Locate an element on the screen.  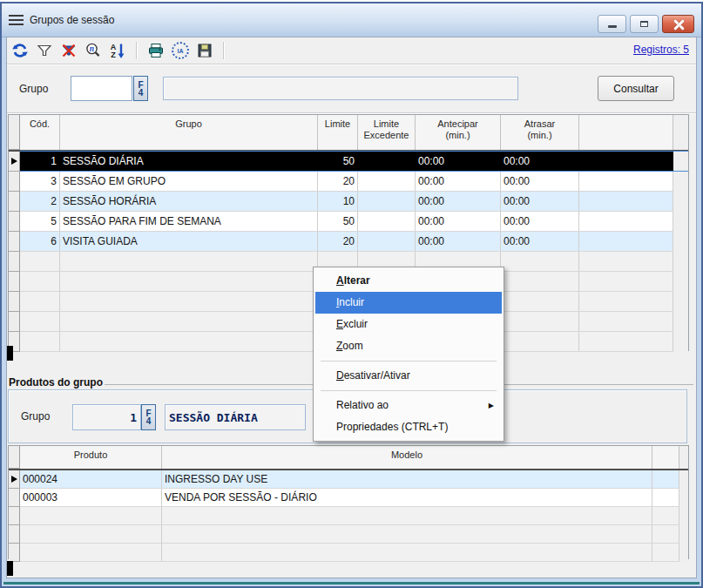
table-row: 3SESSÃO EM GRUPO2000:0000:00 is located at coordinates (348, 181).